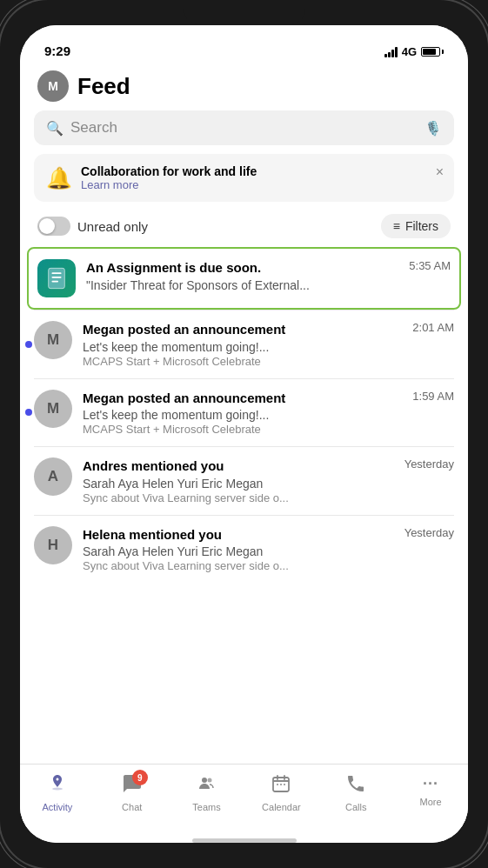 This screenshot has width=488, height=868. Describe the element at coordinates (268, 565) in the screenshot. I see `helena-sub2: Sync about Viva Learning server side o..…` at that location.